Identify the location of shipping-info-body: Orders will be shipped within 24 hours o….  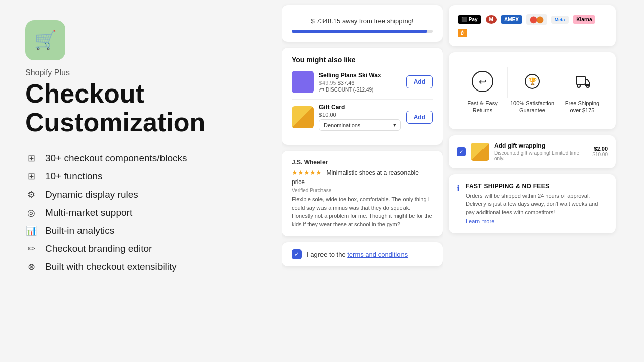
(537, 204).